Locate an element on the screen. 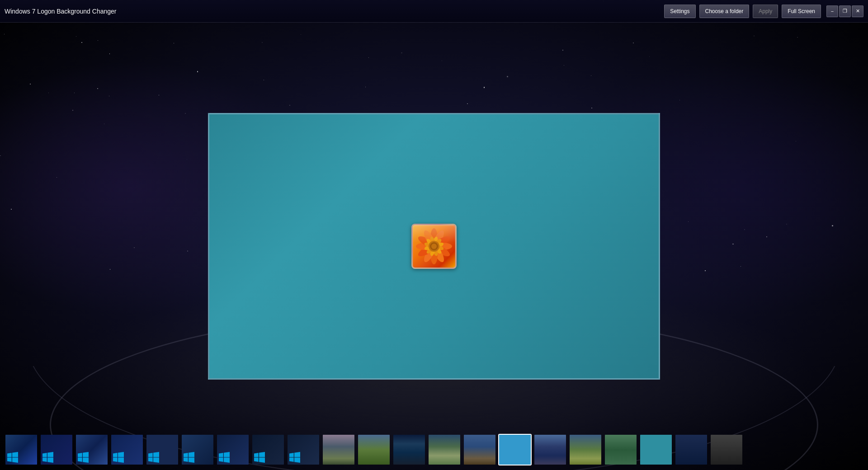  thumbnails-row is located at coordinates (434, 450).